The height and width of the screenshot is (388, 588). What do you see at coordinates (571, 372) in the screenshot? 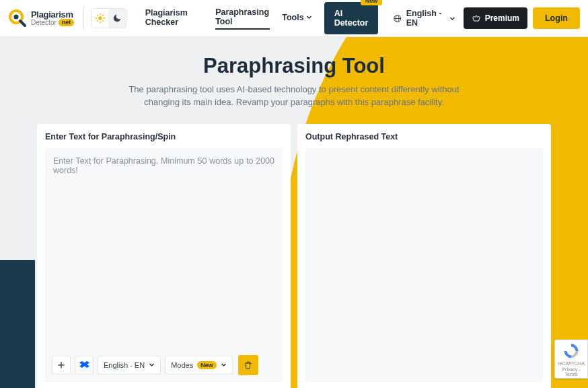
I see `recaptcha-line2: Privacy - Terms` at bounding box center [571, 372].